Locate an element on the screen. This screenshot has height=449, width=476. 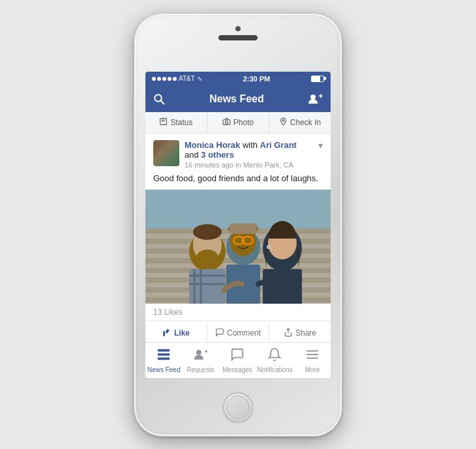
share-label: Share is located at coordinates (306, 333).